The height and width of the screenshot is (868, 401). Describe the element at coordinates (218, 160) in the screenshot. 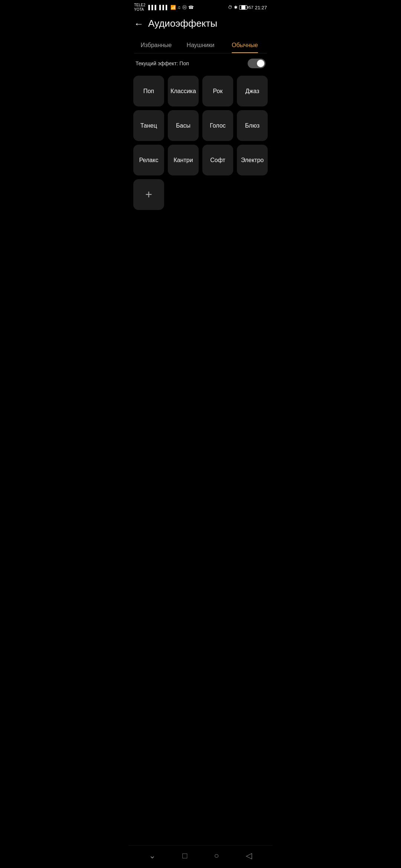

I see `effect-soft: Софт` at that location.